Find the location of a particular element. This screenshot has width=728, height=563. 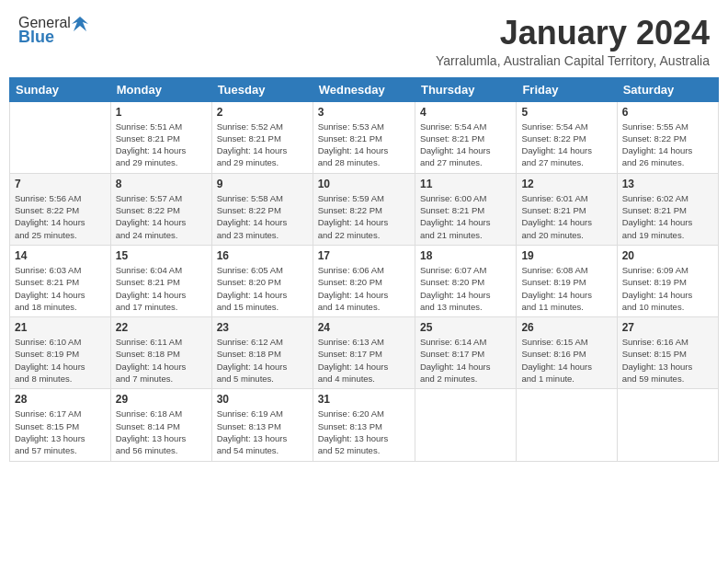

day-info: Sunrise: 6:14 AMSunset: 8:17 PMDaylight:… is located at coordinates (465, 361).